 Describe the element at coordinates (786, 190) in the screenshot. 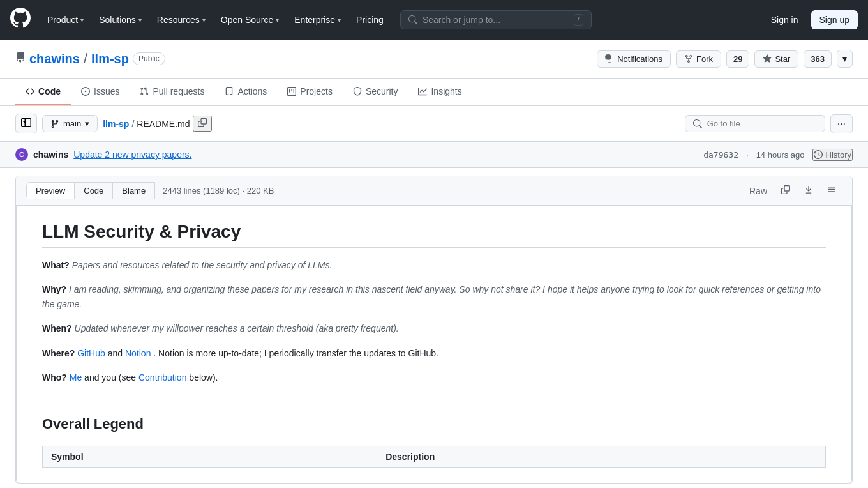

I see `copy-raw-button` at that location.